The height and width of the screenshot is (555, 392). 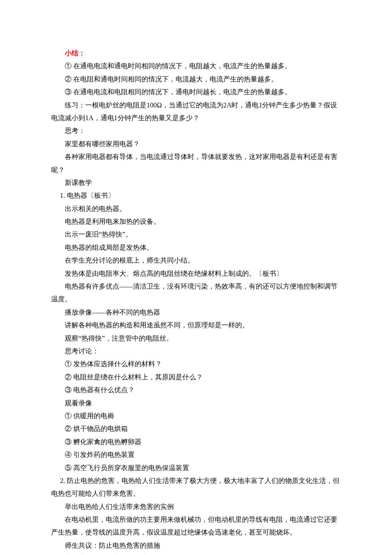 I want to click on text-line: ⑤ 高空飞行员所穿衣服里的电热保温装置, so click(x=196, y=468).